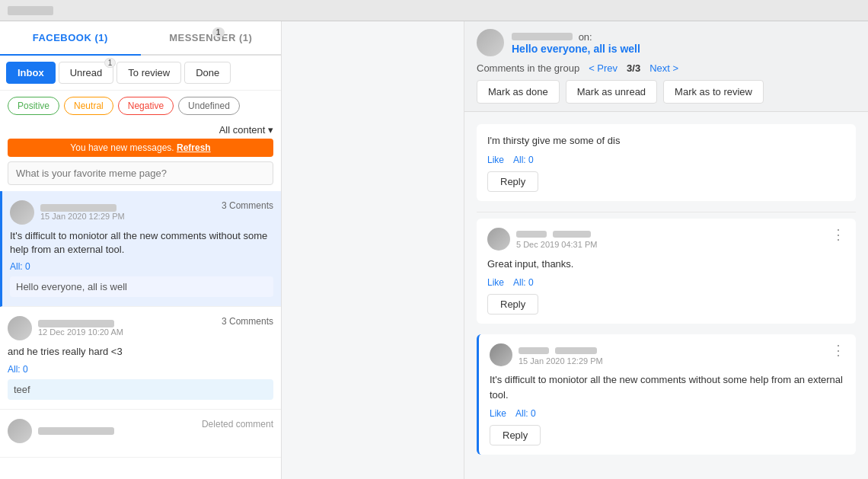  I want to click on right-header-text: on: Hello everyone, all is well, so click(576, 43).